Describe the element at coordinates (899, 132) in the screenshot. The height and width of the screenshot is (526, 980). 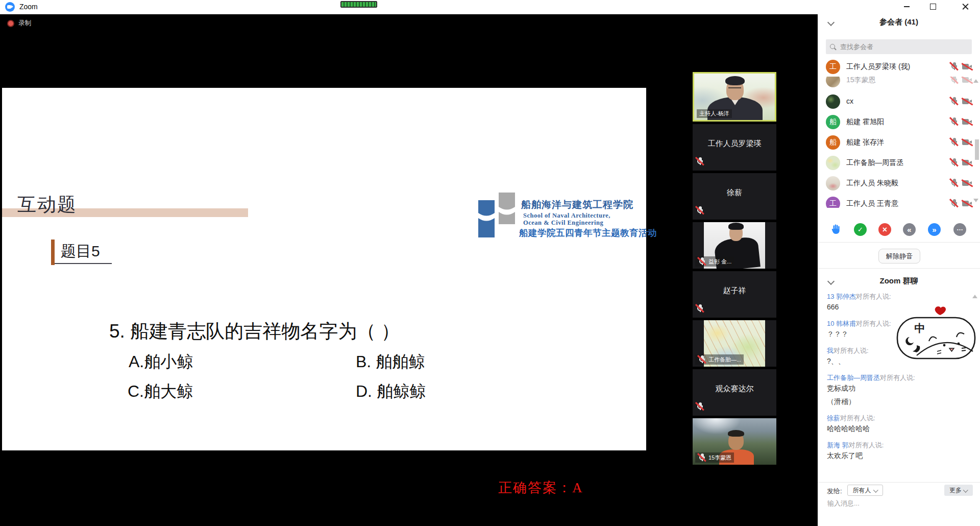
I see `participant-list: 工 工作人员罗梁瑛 (我) 15李蒙恩 cx 船 船建 霍旭阳` at that location.